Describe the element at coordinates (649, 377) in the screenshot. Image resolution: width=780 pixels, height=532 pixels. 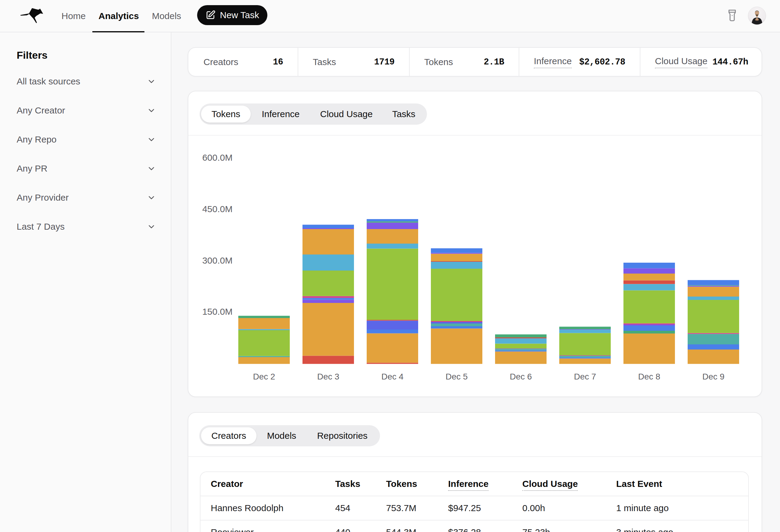
I see `svg-text: Dec 8` at that location.